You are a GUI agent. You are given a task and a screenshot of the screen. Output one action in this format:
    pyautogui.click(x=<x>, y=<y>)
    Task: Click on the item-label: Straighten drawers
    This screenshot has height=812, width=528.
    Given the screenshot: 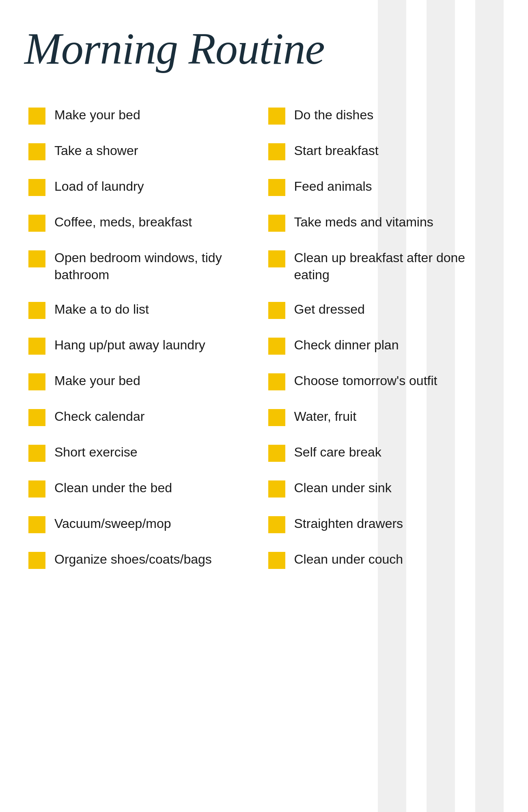 What is the action you would take?
    pyautogui.click(x=349, y=524)
    